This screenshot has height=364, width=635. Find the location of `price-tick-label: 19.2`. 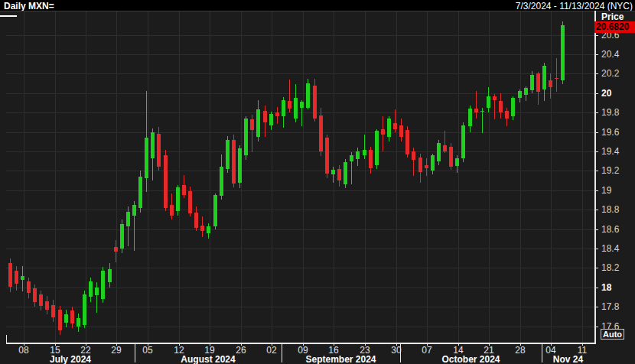

price-tick-label: 19.2 is located at coordinates (611, 171).